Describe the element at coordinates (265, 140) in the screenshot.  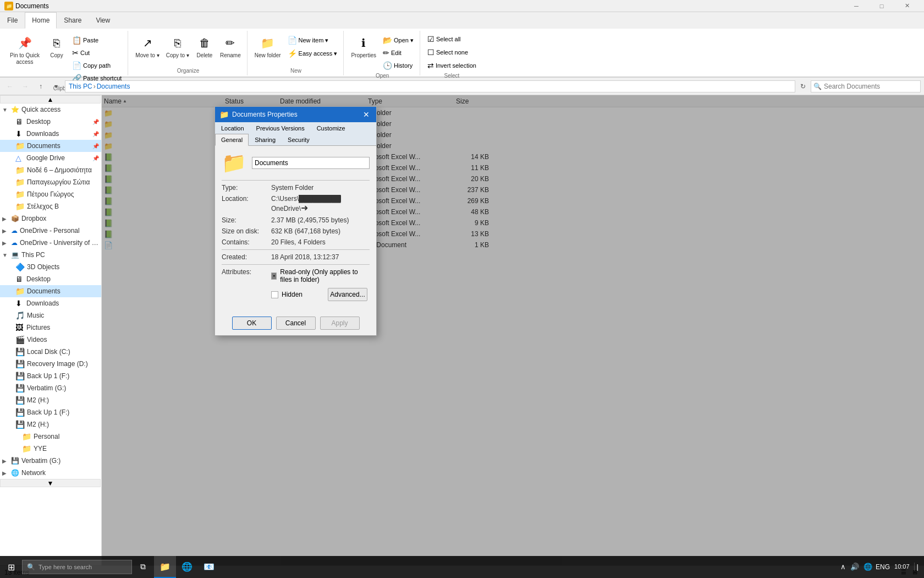
I see `dialog-tab-sharing: Sharing` at that location.